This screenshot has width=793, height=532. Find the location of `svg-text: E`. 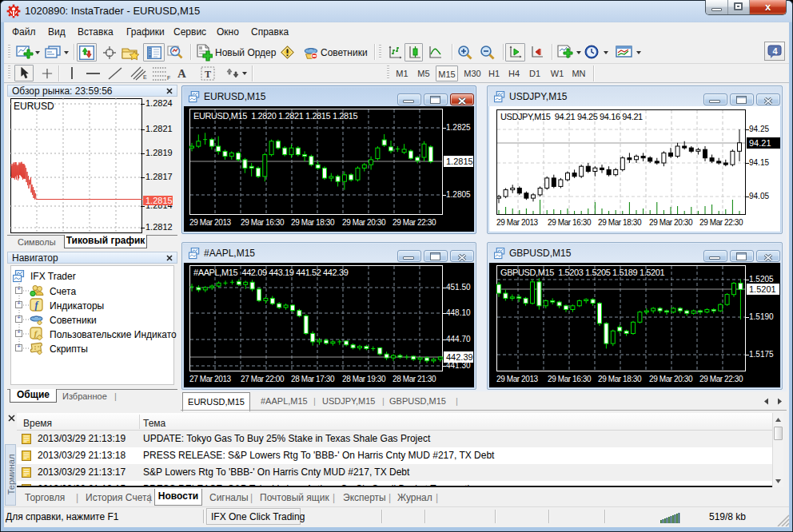

svg-text: E is located at coordinates (145, 77).